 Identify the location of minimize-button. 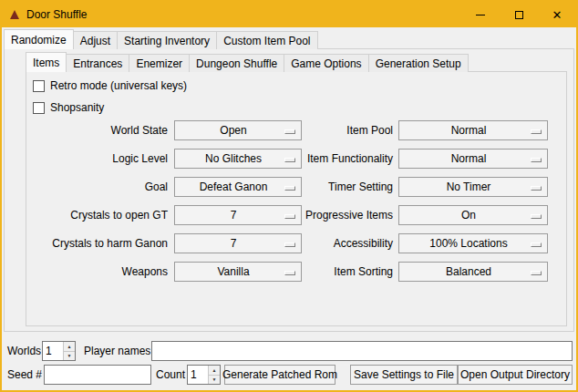
(480, 15).